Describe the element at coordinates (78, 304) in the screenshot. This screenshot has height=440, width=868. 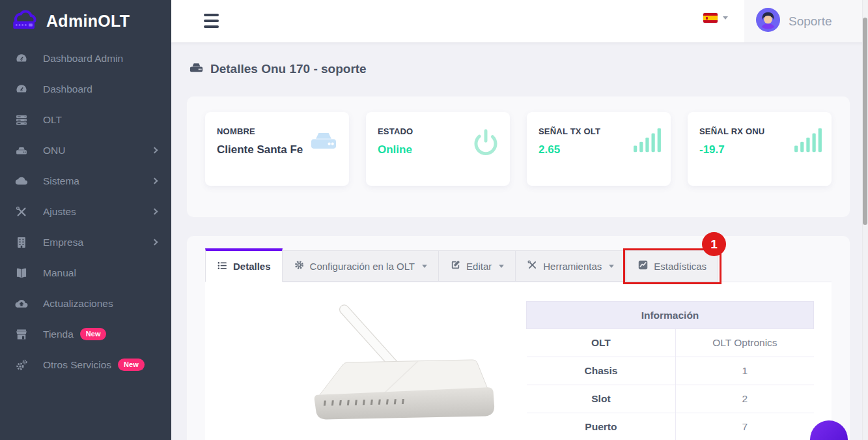
I see `sidebar-item-label: Actualizaciones` at that location.